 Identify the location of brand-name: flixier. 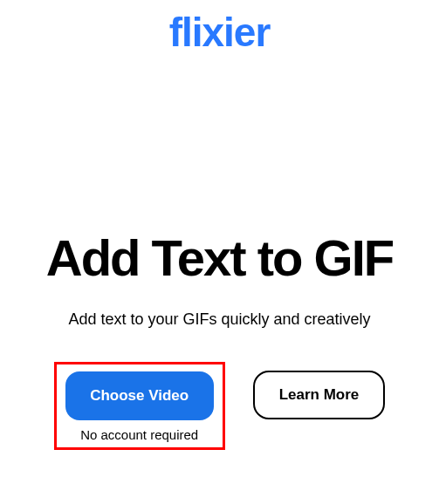
(220, 32).